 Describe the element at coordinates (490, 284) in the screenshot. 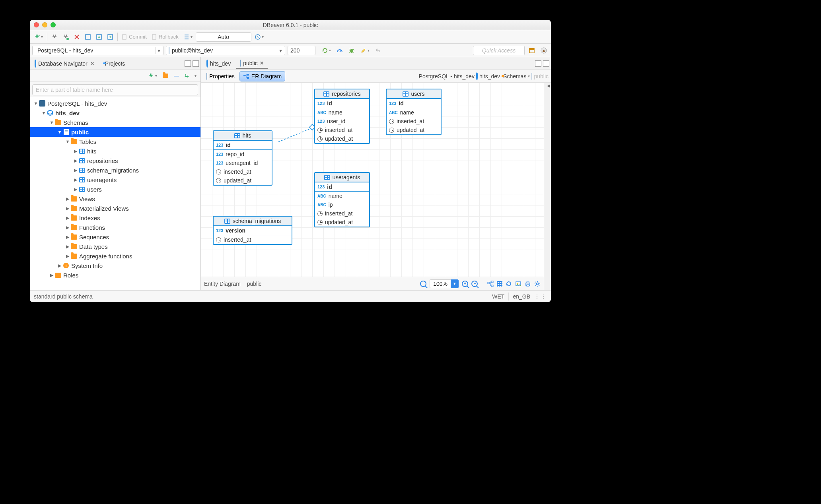

I see `layout-icon` at that location.